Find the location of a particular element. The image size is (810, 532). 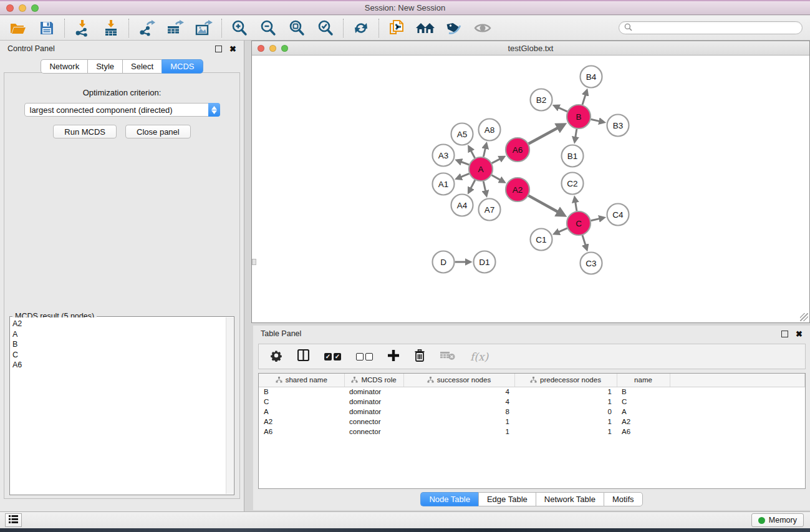

edge-A-A4 is located at coordinates (473, 185).